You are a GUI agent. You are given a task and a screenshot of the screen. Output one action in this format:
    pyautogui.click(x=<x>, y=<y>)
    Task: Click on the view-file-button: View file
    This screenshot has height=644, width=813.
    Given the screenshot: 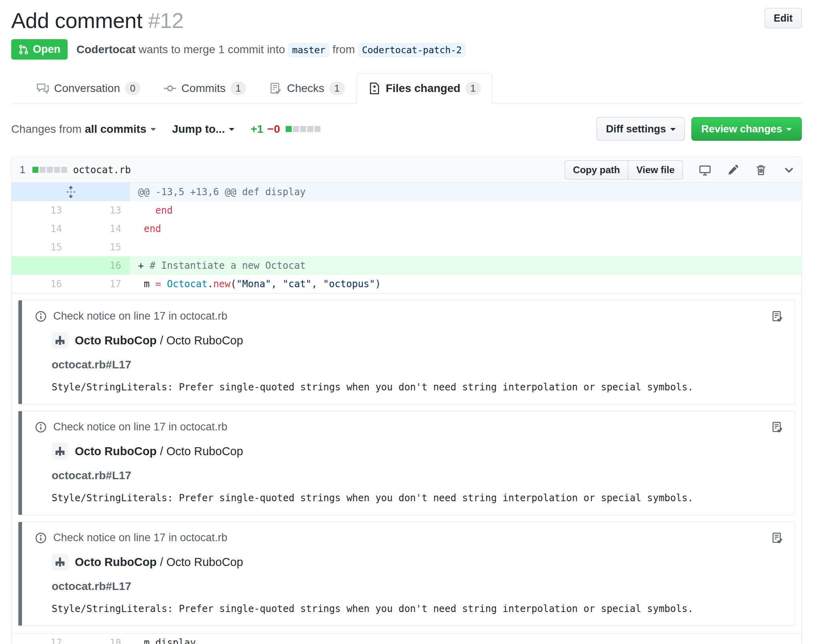 What is the action you would take?
    pyautogui.click(x=655, y=170)
    